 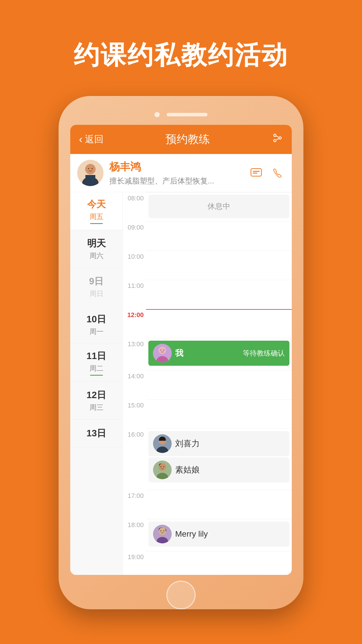 I want to click on slot-content-18: Merry lily, so click(x=219, y=534).